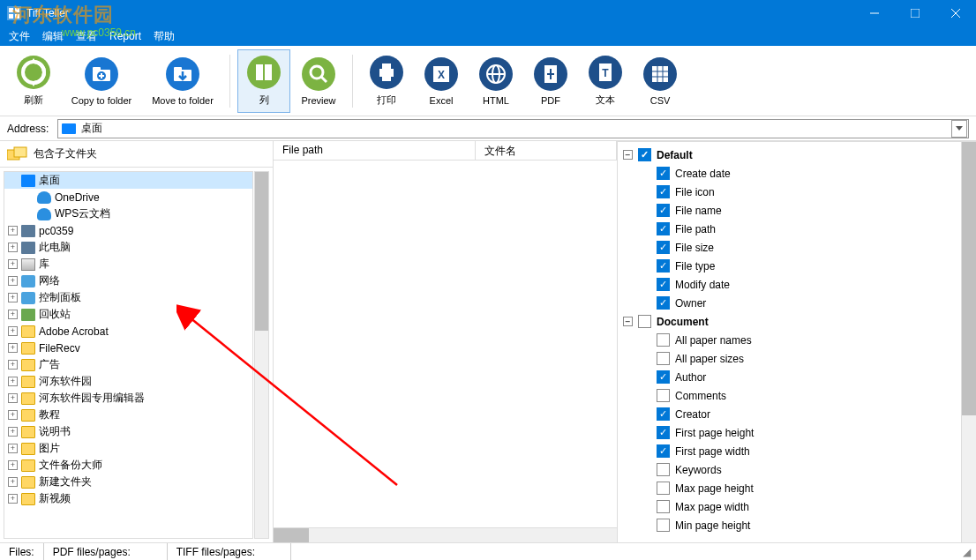 The image size is (976, 560). I want to click on minimize-button, so click(875, 13).